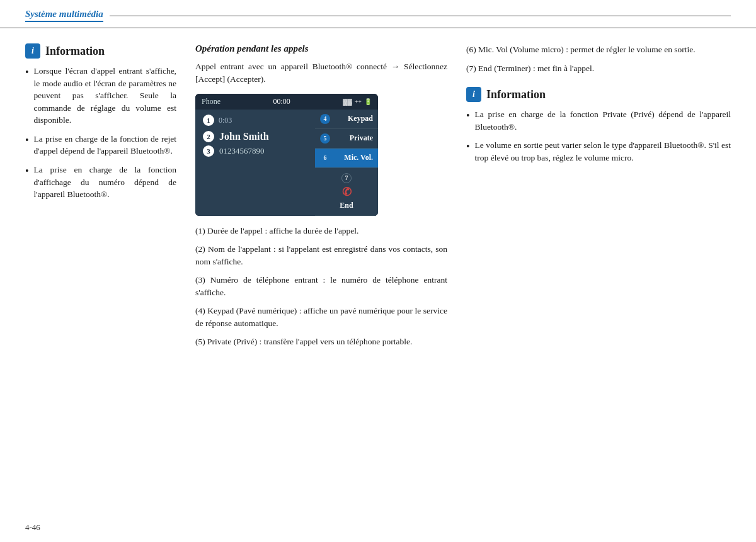  What do you see at coordinates (321, 342) in the screenshot?
I see `list-item: (5) Private (Privé) : transfère l'appel …` at bounding box center [321, 342].